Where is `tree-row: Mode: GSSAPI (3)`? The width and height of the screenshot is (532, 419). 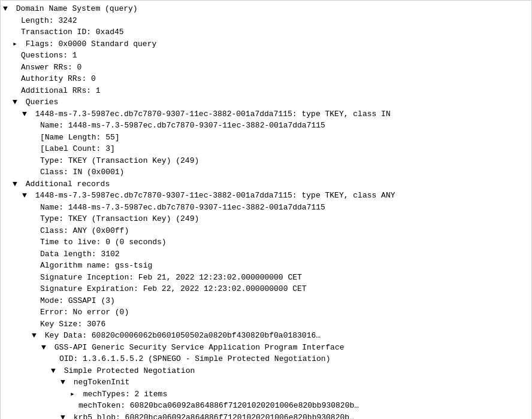
tree-row: Mode: GSSAPI (3) is located at coordinates (266, 301).